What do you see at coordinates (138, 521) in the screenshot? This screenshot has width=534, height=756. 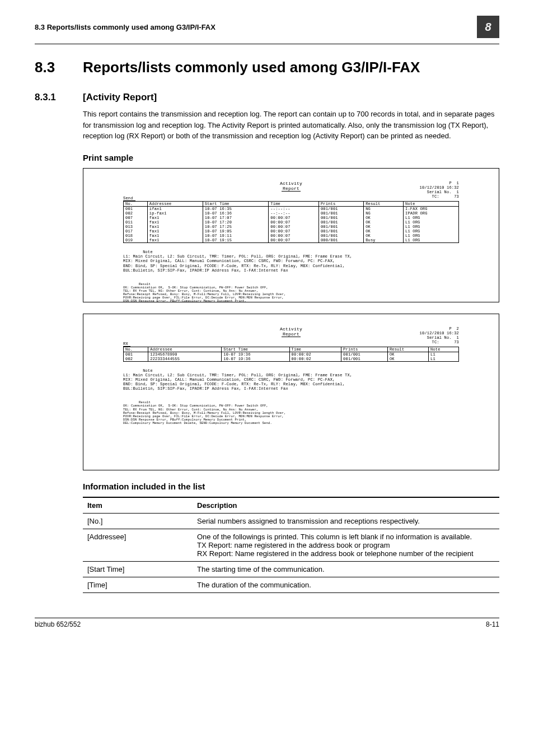 I see `info-item: [No.]` at bounding box center [138, 521].